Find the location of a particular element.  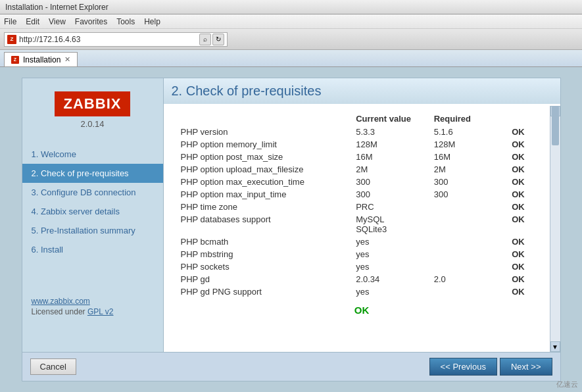

cell-param: PHP bcmath is located at coordinates (264, 242).